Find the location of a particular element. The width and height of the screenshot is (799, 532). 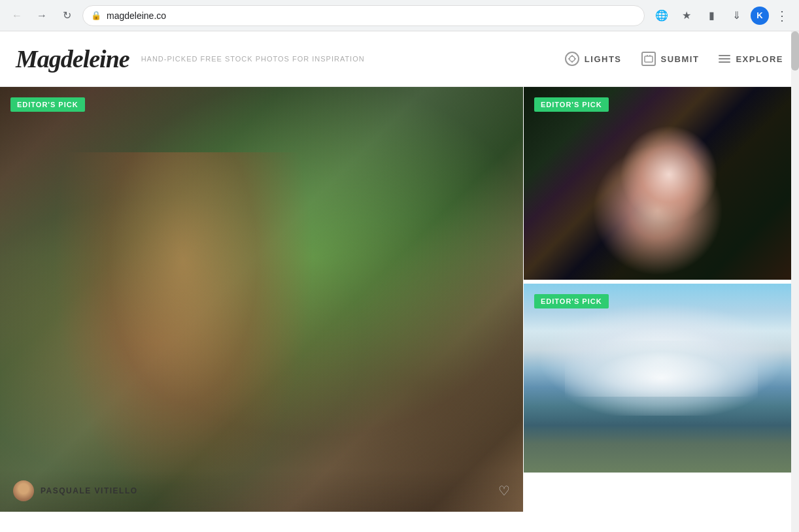

editor-pick-badge-top: EDITOR'S PICK is located at coordinates (571, 105).